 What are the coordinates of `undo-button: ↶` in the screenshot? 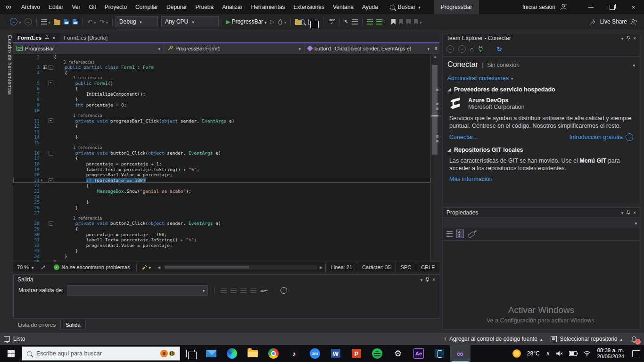 It's located at (91, 22).